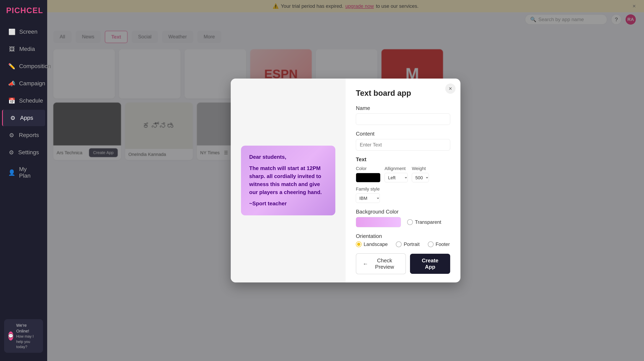 This screenshot has width=644, height=361. I want to click on create-app-button: Create App, so click(430, 264).